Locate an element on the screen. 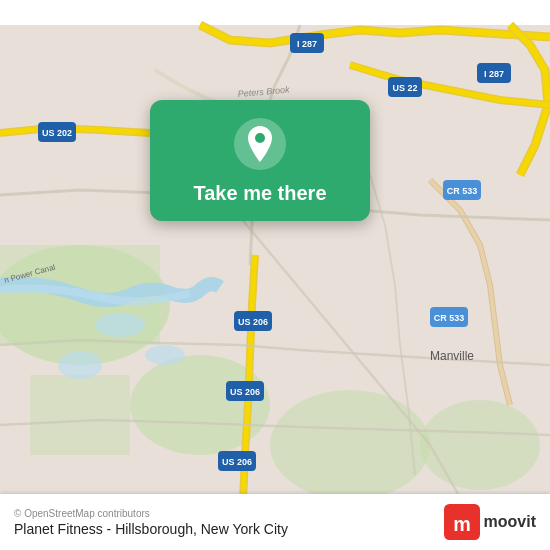 The image size is (550, 550). moovit-label: moovit is located at coordinates (510, 522).